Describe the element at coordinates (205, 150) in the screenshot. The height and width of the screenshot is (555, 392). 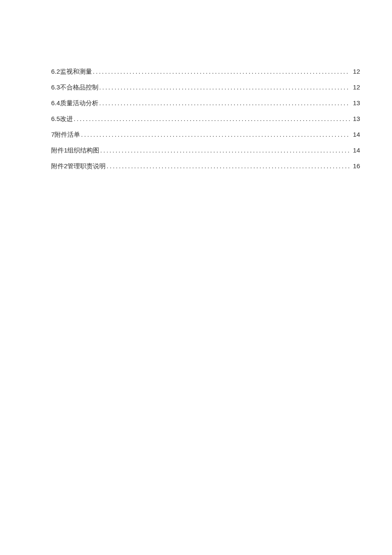
I see `toc-group: 7附件活单 14 附件1组织结构图 14 附件2管理职责说明 16` at that location.